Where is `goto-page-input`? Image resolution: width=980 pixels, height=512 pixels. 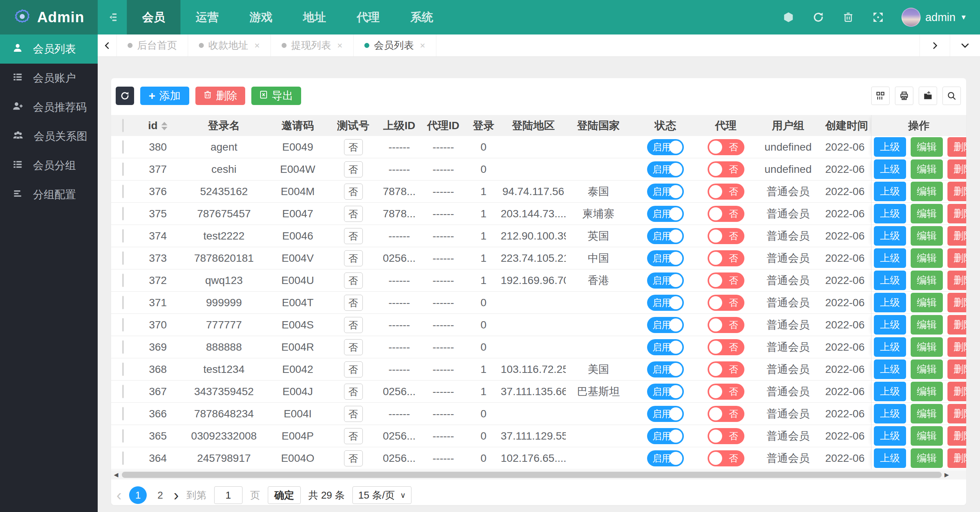
goto-page-input is located at coordinates (228, 495).